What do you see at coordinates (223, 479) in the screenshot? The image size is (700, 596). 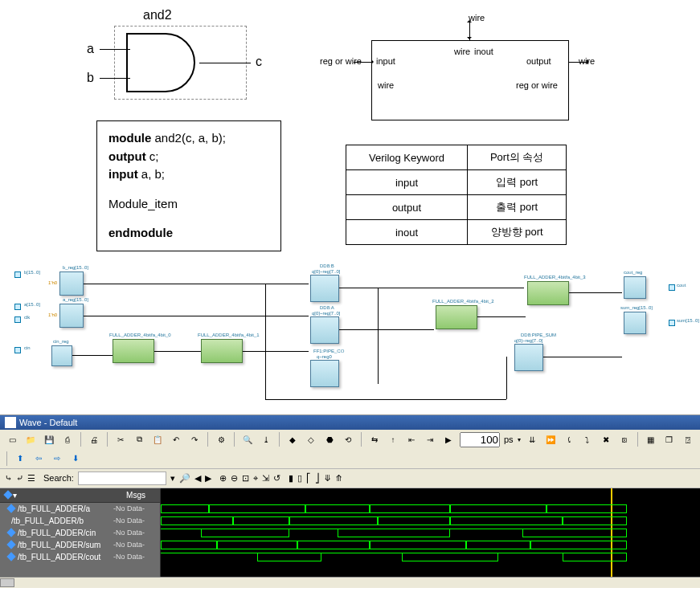 I see `zoom-in-button: ⊕` at bounding box center [223, 479].